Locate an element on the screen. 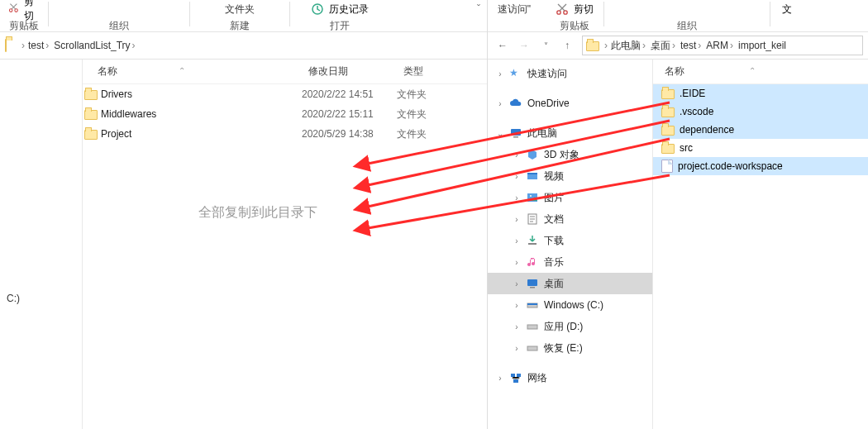 The height and width of the screenshot is (429, 868). right-navbar: ← → ˅ ↑ › 此电脑› 桌面› test› ARM› import_kei… is located at coordinates (678, 45).